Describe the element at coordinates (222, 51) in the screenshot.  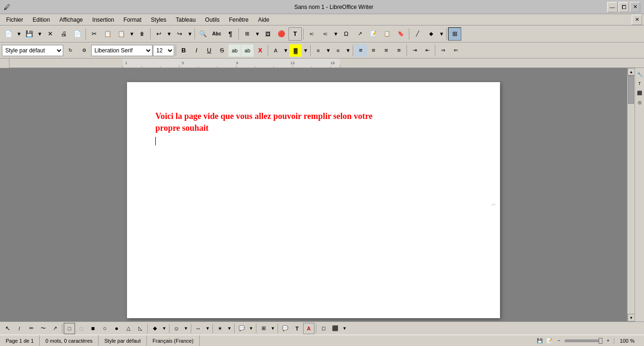
I see `strikethrough-button: S` at that location.